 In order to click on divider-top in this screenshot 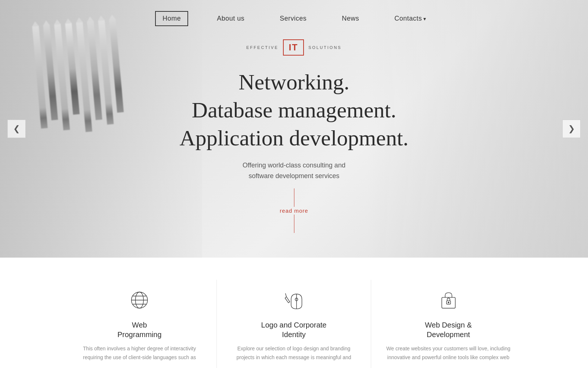, I will do `click(294, 198)`.